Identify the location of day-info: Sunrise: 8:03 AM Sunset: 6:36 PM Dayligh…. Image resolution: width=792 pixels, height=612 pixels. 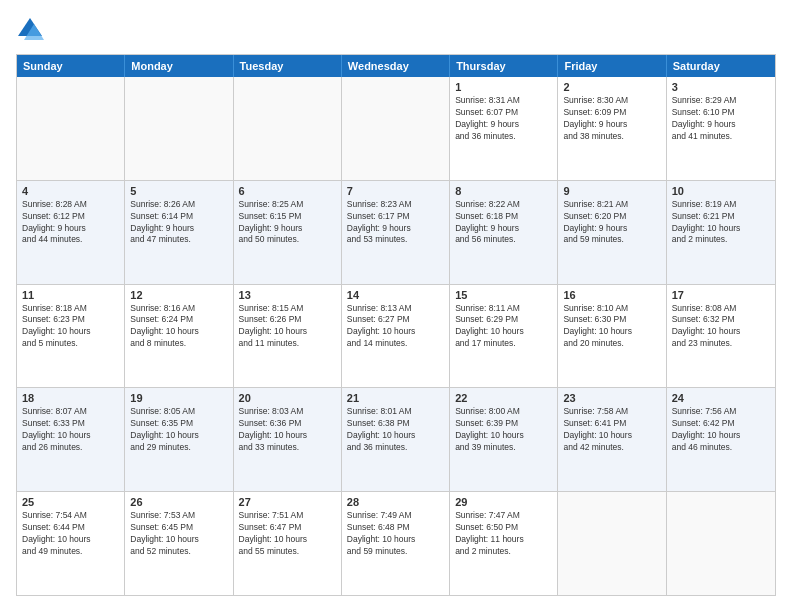
(288, 430).